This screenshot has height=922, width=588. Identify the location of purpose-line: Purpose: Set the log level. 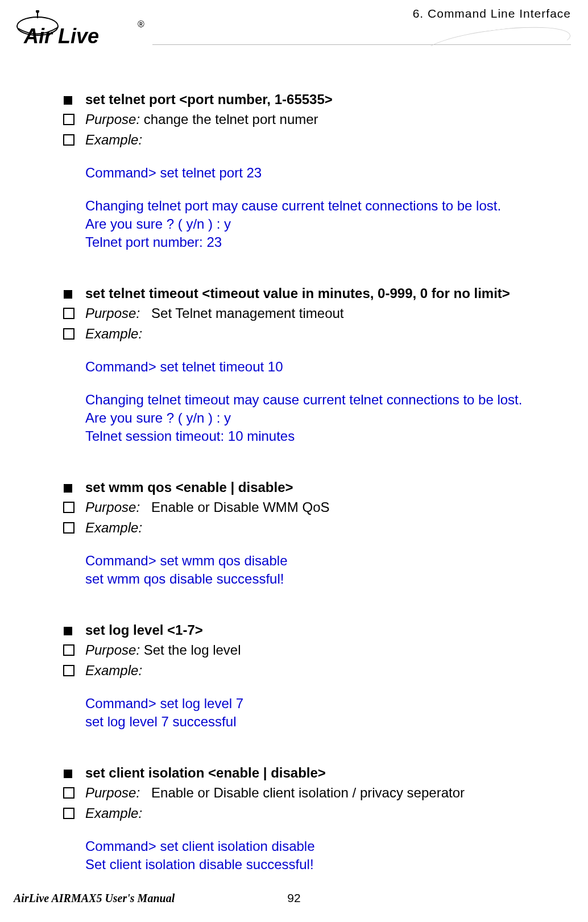
(328, 650).